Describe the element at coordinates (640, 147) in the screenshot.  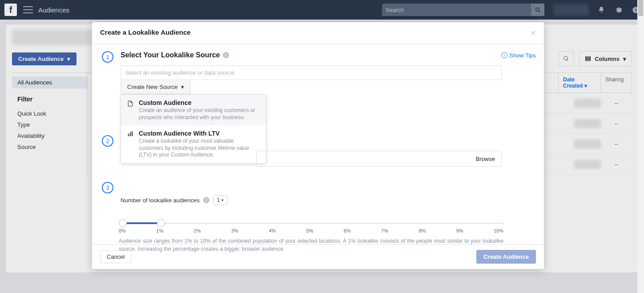
I see `page-scrollbar` at that location.